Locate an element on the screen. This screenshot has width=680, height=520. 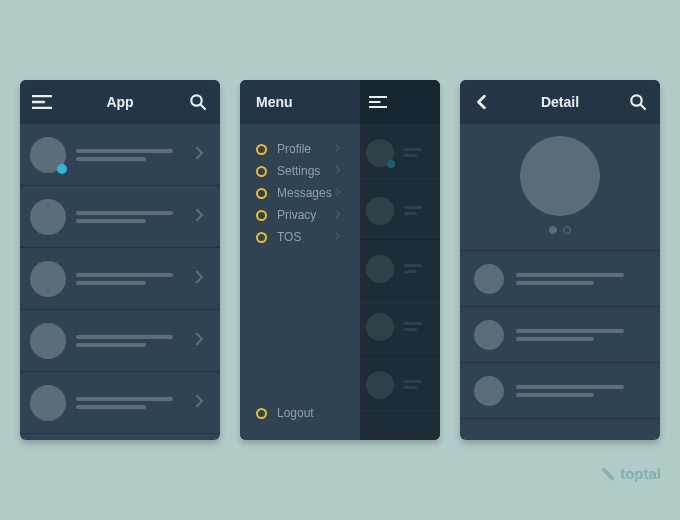
menu-item-messages: Messages is located at coordinates (300, 193).